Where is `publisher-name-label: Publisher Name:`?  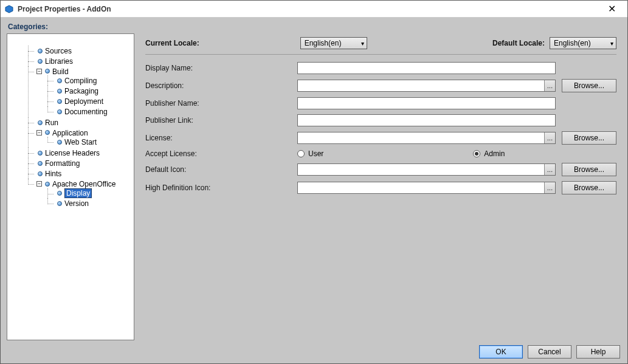 publisher-name-label: Publisher Name: is located at coordinates (218, 103).